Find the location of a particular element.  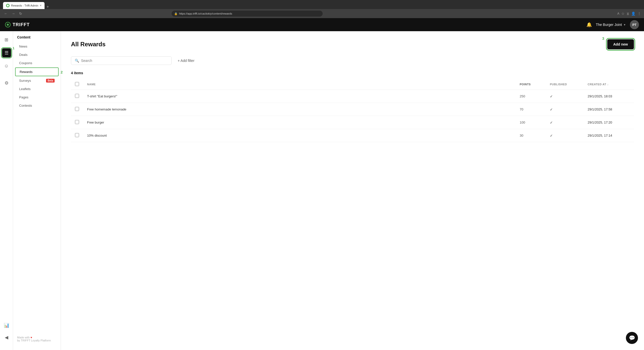

row-points: 30 is located at coordinates (531, 136).